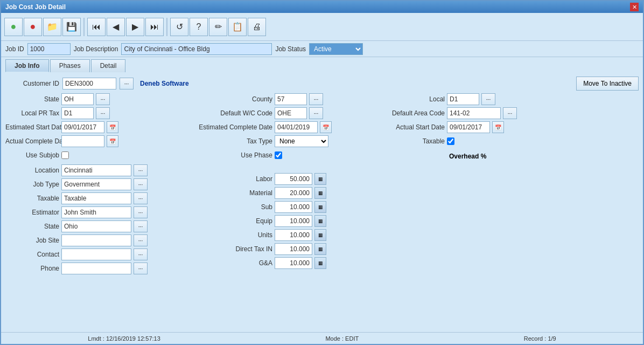 Image resolution: width=644 pixels, height=345 pixels. What do you see at coordinates (463, 99) in the screenshot?
I see `local-input` at bounding box center [463, 99].